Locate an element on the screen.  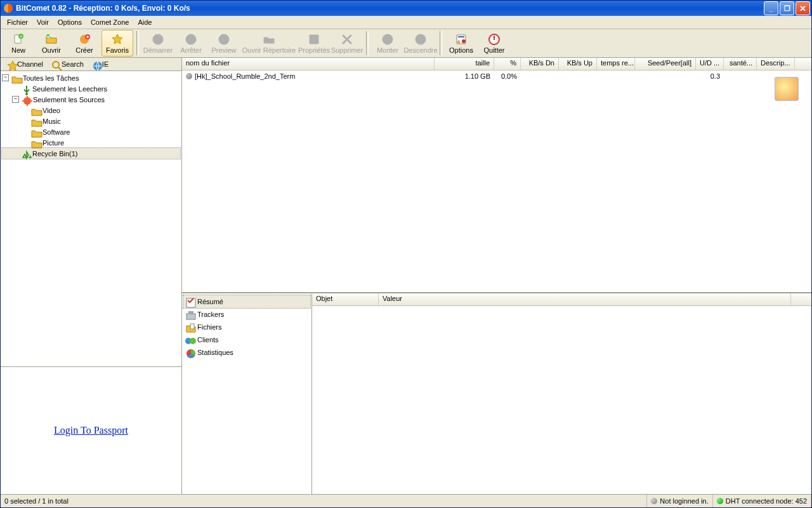
task-status-icon is located at coordinates (189, 76).